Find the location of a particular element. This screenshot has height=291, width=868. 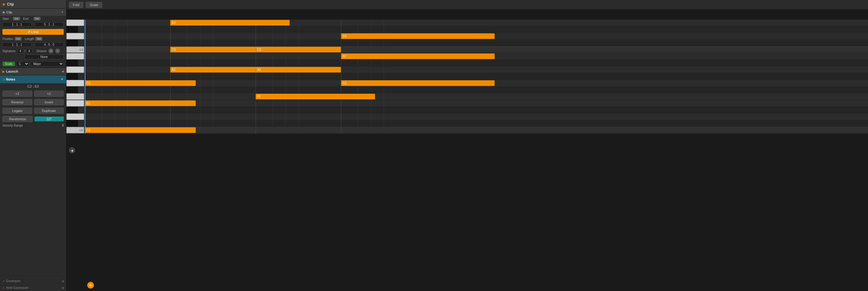

piano-key-A2 is located at coordinates (75, 69).